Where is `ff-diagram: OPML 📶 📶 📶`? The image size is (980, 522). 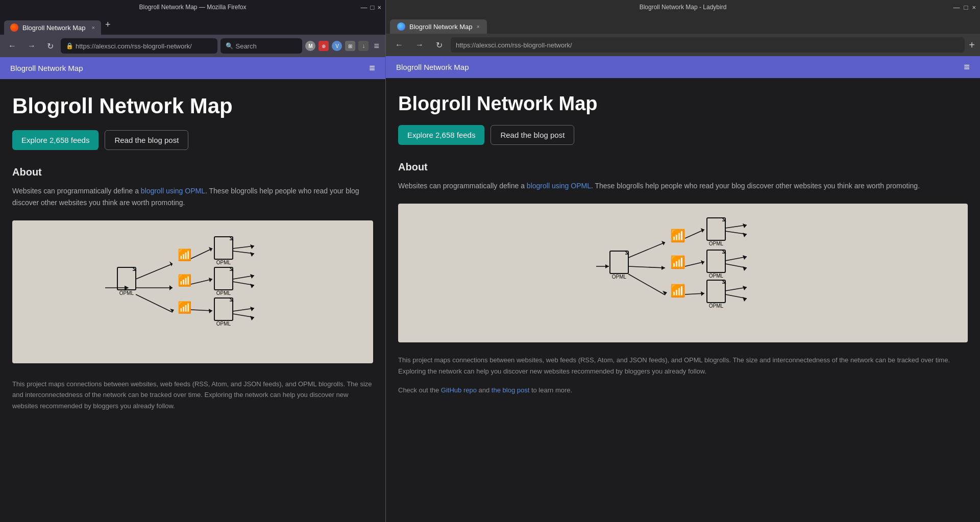
ff-diagram: OPML 📶 📶 📶 is located at coordinates (193, 292).